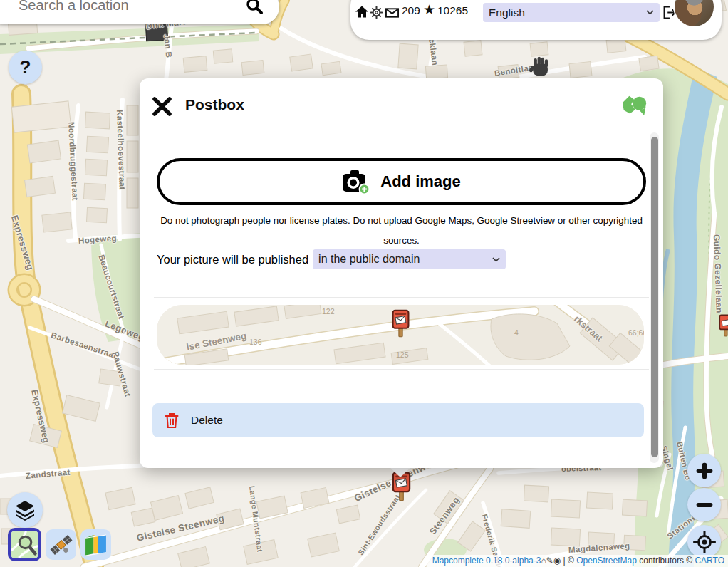  What do you see at coordinates (516, 333) in the screenshot?
I see `house-number: 4` at bounding box center [516, 333].